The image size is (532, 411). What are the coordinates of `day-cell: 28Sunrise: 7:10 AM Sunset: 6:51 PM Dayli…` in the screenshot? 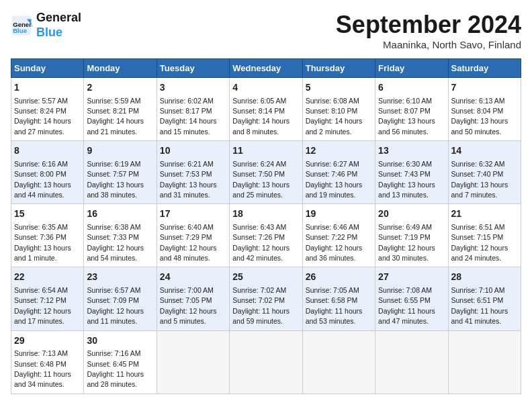 It's located at (484, 299).